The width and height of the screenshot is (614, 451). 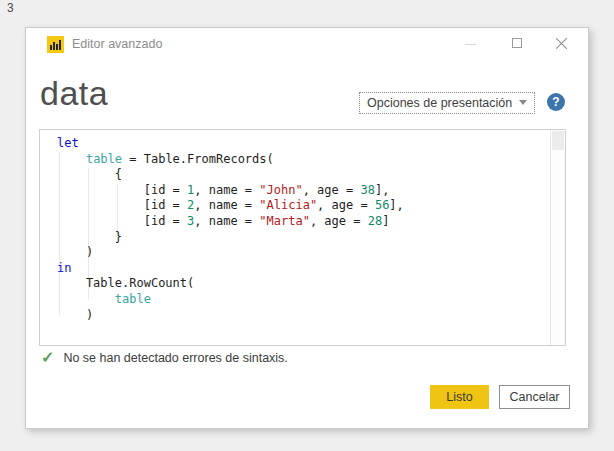 I want to click on code-token: = Table.FromRecords(, so click(x=198, y=159).